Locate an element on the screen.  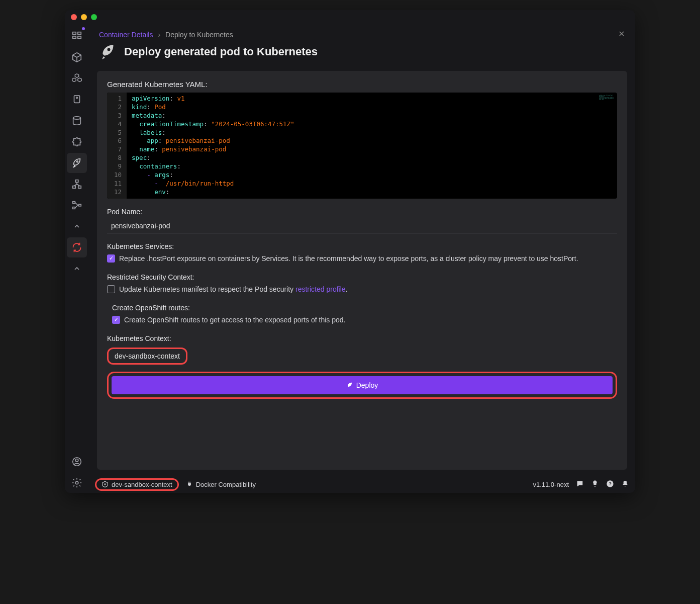
status-docker: Docker Compatibility is located at coordinates (221, 485).